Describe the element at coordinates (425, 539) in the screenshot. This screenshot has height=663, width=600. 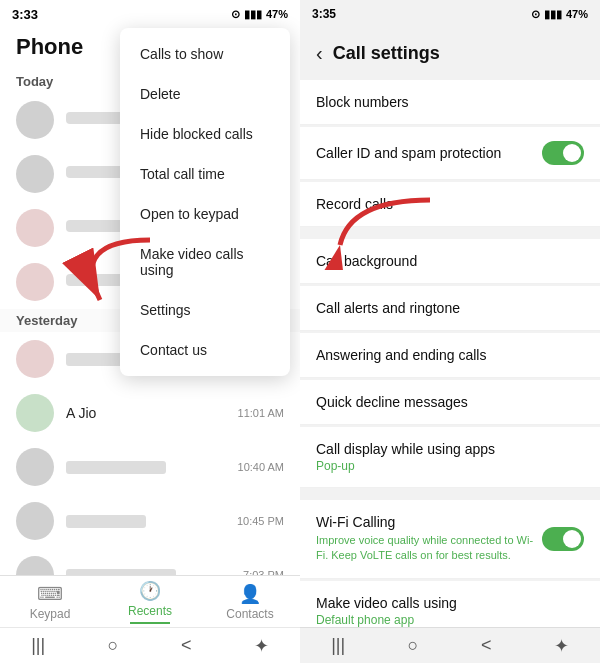
I see `item-label-group: Wi-Fi Calling Improve voice quality whil…` at that location.